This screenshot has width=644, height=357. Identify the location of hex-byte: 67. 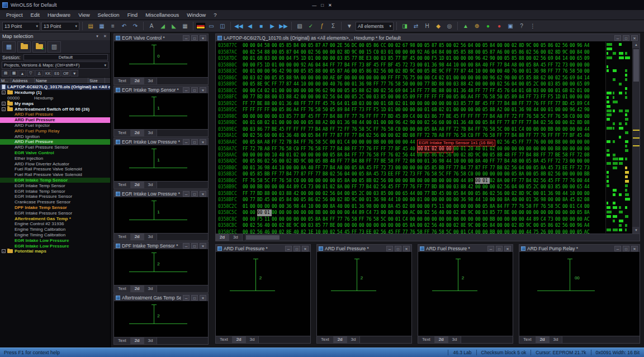
(406, 46).